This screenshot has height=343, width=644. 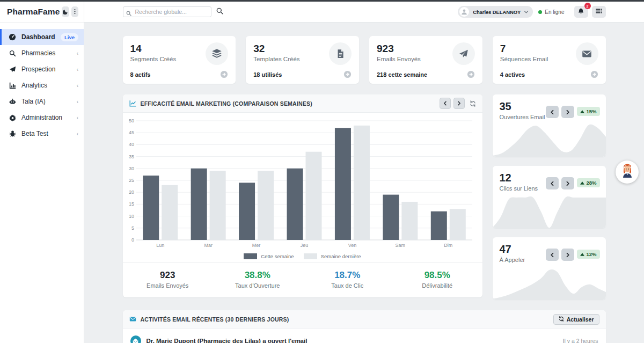 What do you see at coordinates (168, 279) in the screenshot?
I see `chart-stat-emails: 923 Emails Envoyés` at bounding box center [168, 279].